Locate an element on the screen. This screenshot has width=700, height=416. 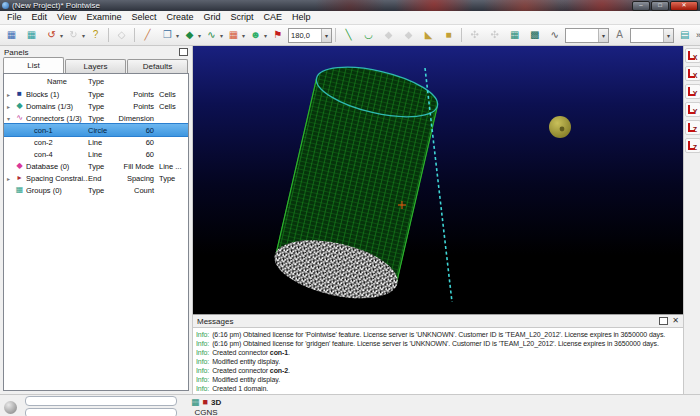
tree-row: con-1Circle60 is located at coordinates (96, 130).